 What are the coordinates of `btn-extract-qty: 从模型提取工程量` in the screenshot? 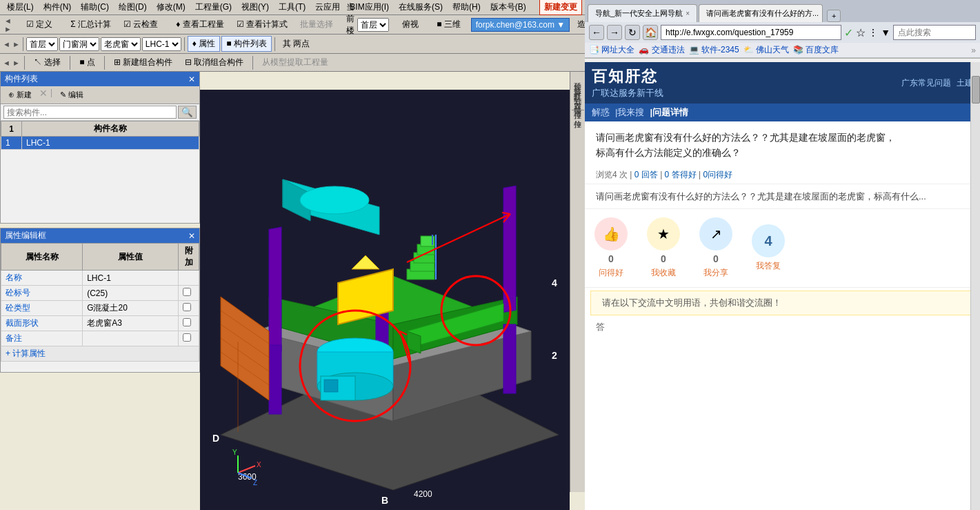 It's located at (295, 62).